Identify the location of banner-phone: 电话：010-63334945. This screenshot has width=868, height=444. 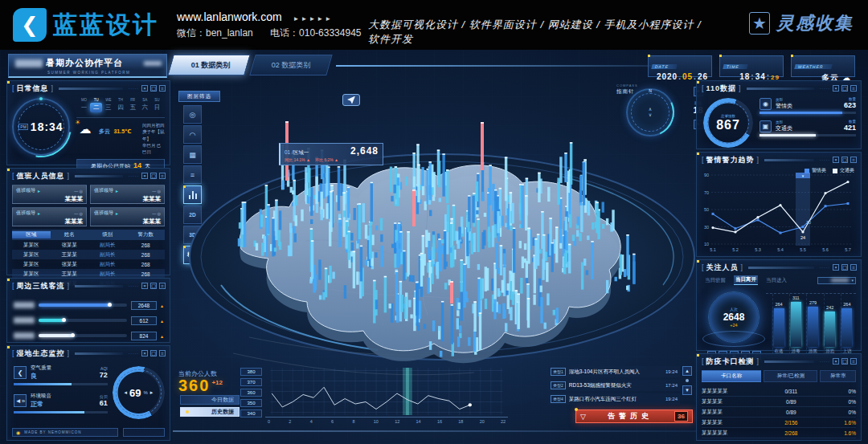
(315, 33).